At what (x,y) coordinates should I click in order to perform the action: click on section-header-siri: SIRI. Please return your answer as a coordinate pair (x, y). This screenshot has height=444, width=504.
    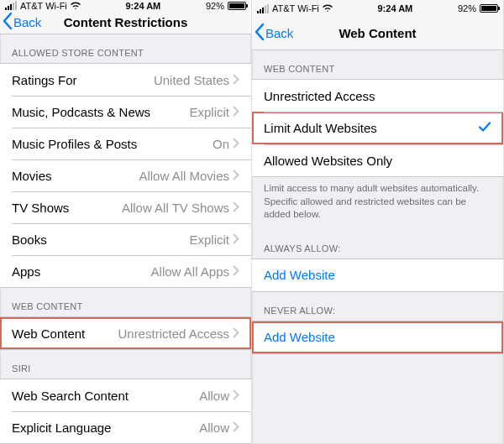
    Looking at the image, I should click on (126, 364).